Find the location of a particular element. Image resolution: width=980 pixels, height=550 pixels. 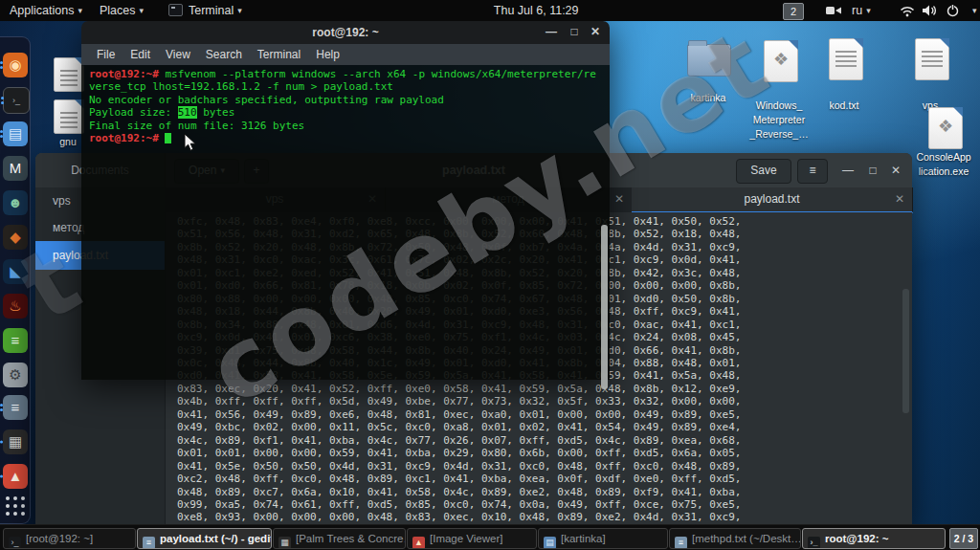

taskbar-button-3: ▦[Palm Trees & Concre… is located at coordinates (339, 539).